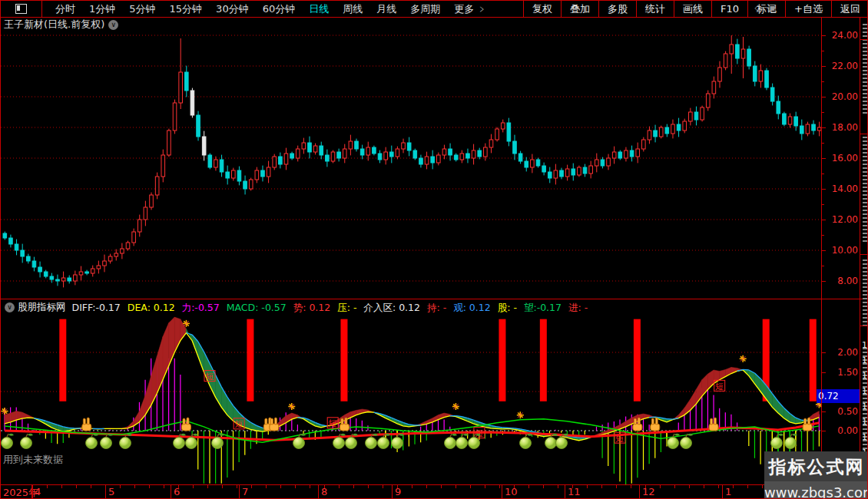 The image size is (868, 499). I want to click on toolbar-button-画线: 画线, so click(693, 9).